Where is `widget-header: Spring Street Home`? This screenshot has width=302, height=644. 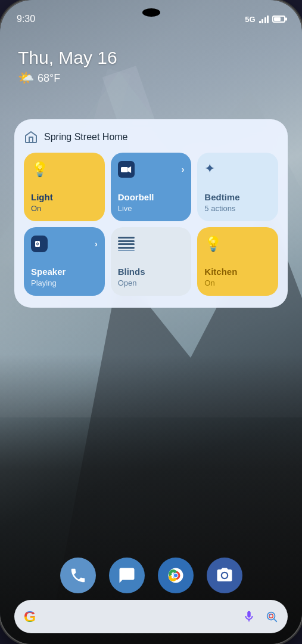
widget-header: Spring Street Home is located at coordinates (151, 137).